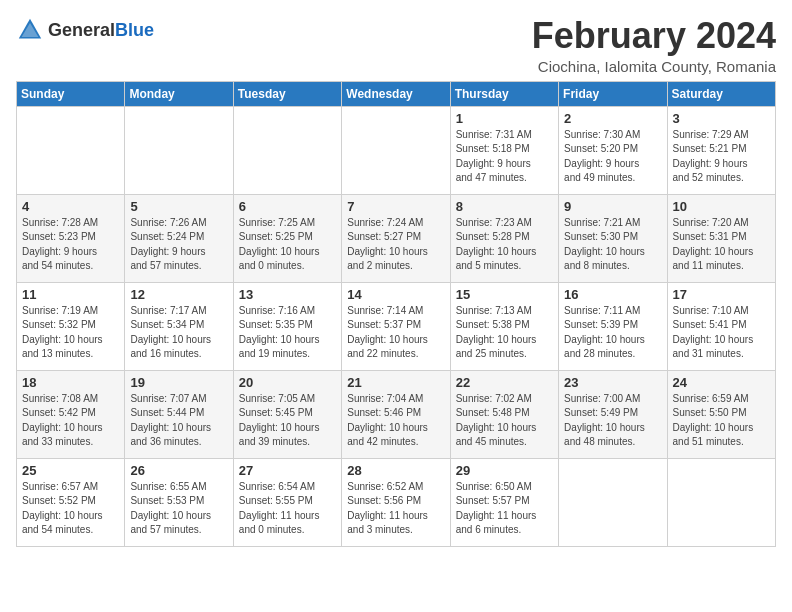  I want to click on day-number: 9, so click(612, 206).